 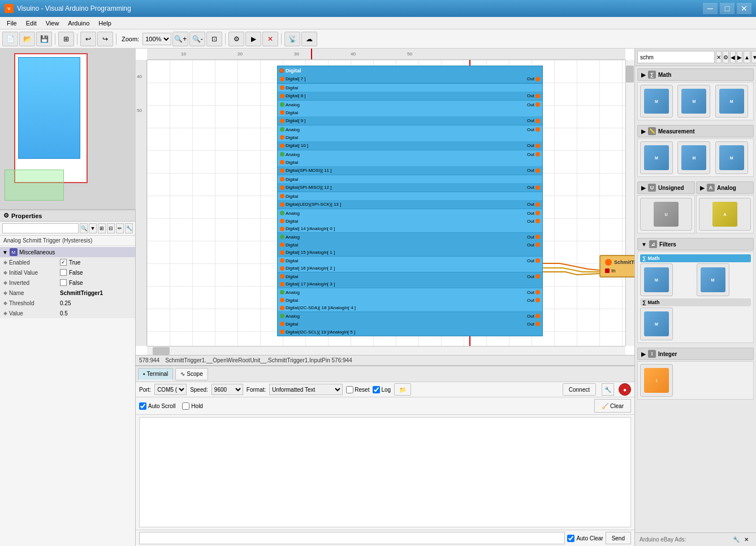 I want to click on out-label-19b: Out, so click(x=530, y=324).